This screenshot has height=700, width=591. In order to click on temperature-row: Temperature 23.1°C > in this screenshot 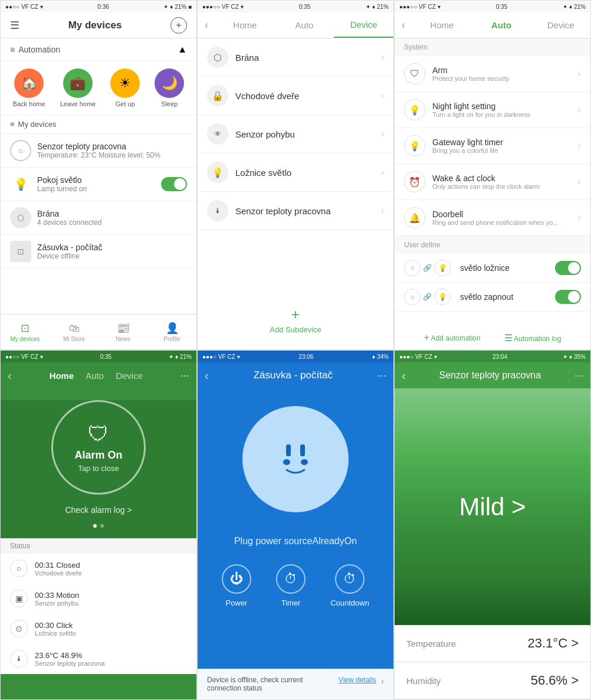, I will do `click(493, 643)`.